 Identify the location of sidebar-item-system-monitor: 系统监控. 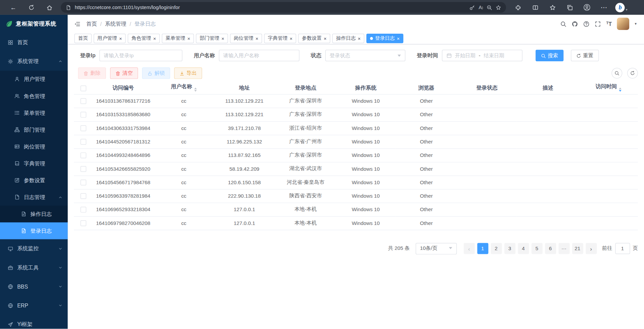
(34, 249).